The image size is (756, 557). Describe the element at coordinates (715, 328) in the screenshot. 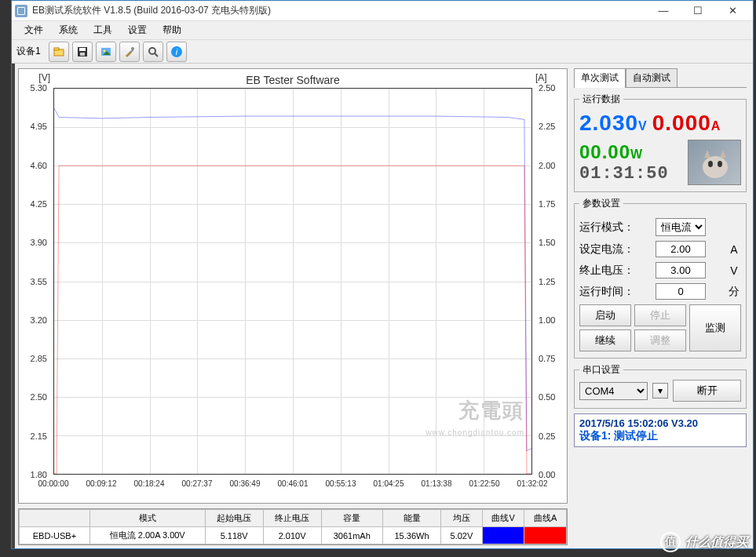

I see `monitor-button: 监测` at that location.